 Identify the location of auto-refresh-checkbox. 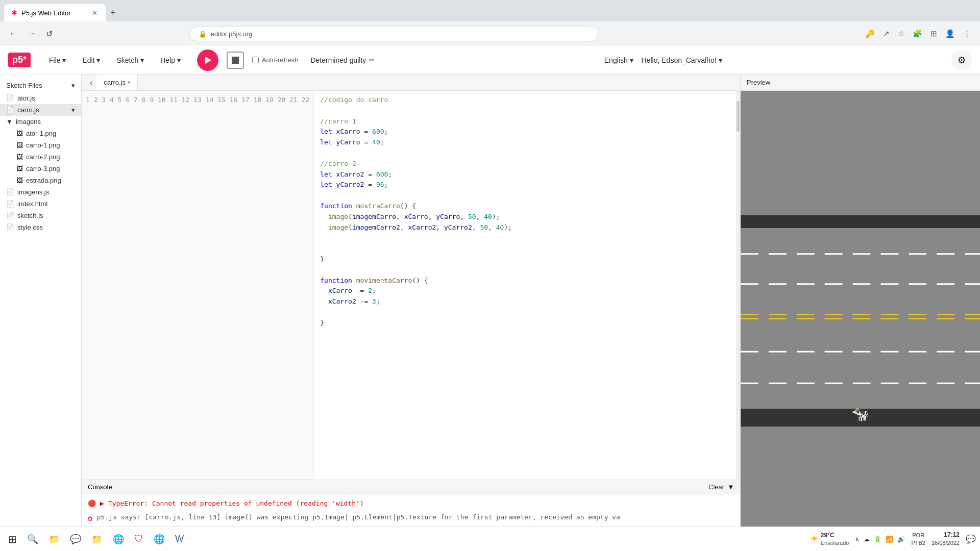
(255, 60).